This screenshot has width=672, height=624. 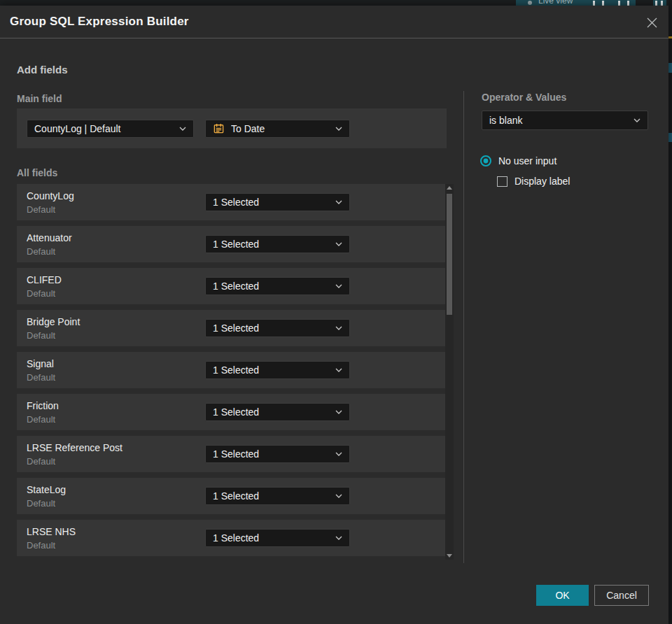 What do you see at coordinates (277, 129) in the screenshot?
I see `main-field-type-select: To Date` at bounding box center [277, 129].